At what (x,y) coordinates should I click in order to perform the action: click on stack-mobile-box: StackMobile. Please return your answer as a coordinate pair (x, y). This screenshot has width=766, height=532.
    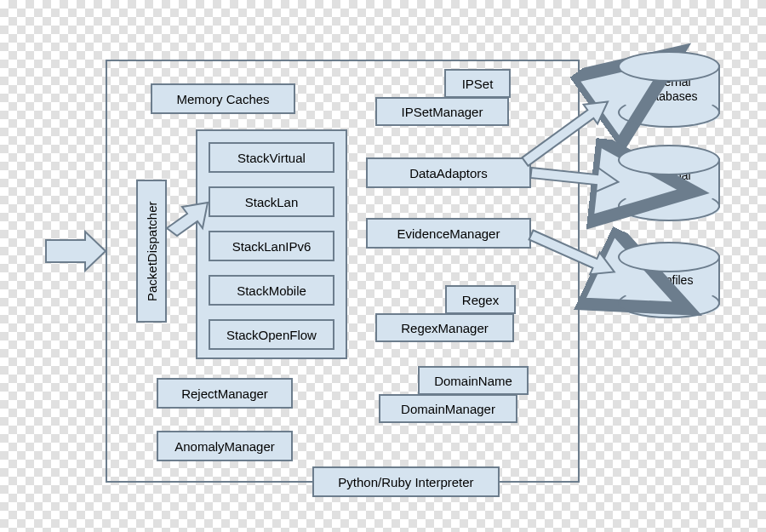
    Looking at the image, I should click on (272, 290).